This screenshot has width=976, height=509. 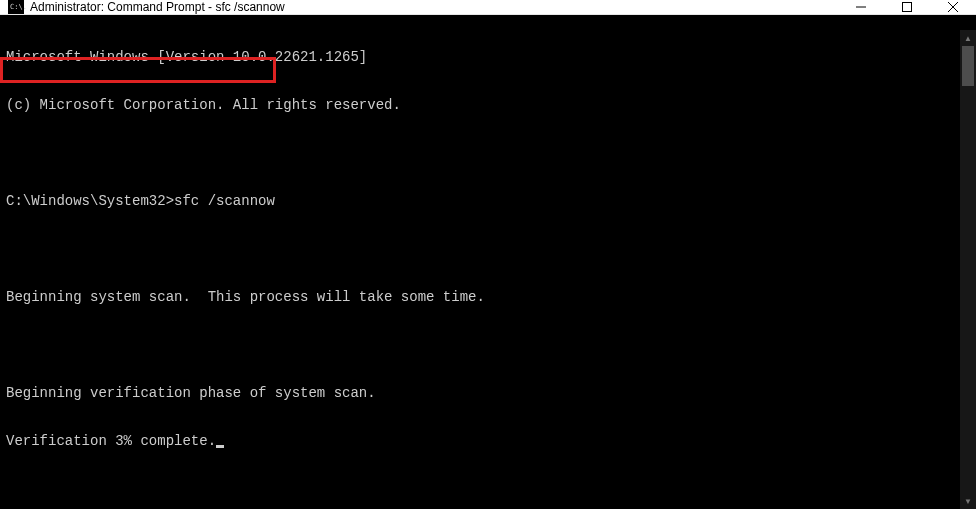 What do you see at coordinates (968, 270) in the screenshot?
I see `vertical-scrollbar: ▲ ▼` at bounding box center [968, 270].